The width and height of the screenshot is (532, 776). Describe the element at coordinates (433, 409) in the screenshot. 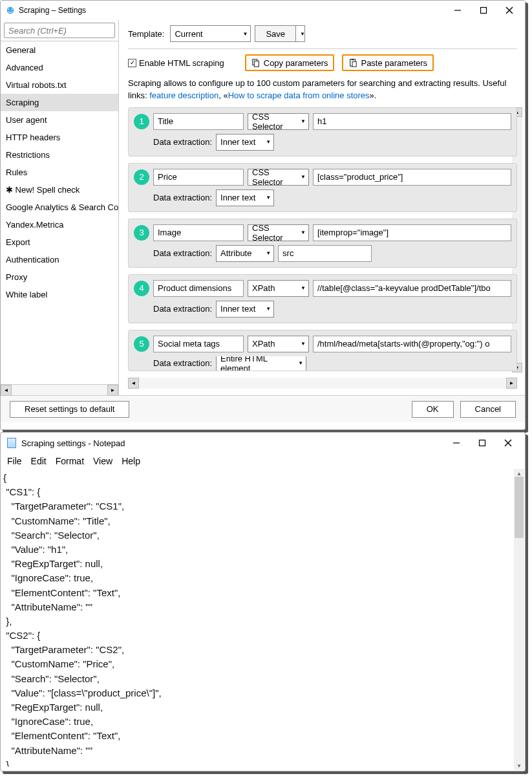

I see `ok-button: OK` at that location.